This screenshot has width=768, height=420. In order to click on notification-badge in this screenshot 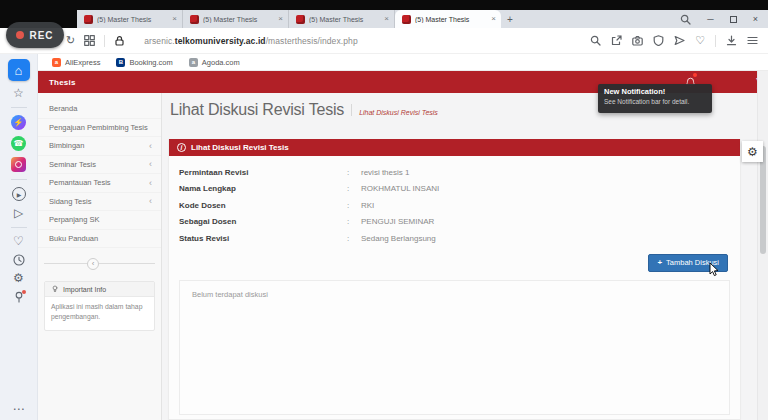, I will do `click(695, 75)`.